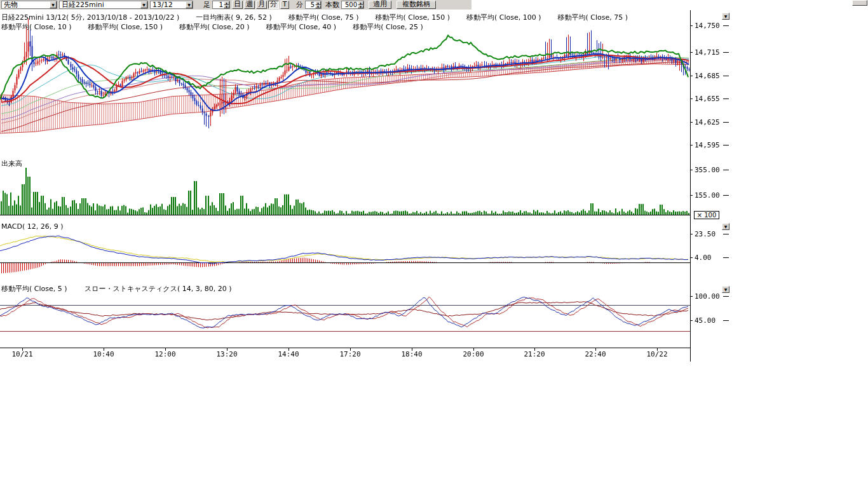 The height and width of the screenshot is (488, 868). Describe the element at coordinates (388, 27) in the screenshot. I see `ma-legend: 移動平均( Close, 25 )` at that location.